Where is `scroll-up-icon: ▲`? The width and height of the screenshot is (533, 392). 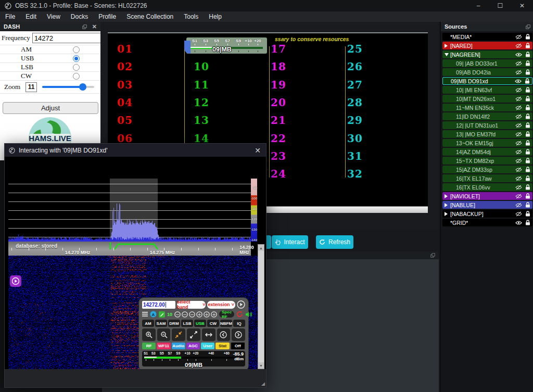 scroll-up-icon: ▲ is located at coordinates (261, 248).